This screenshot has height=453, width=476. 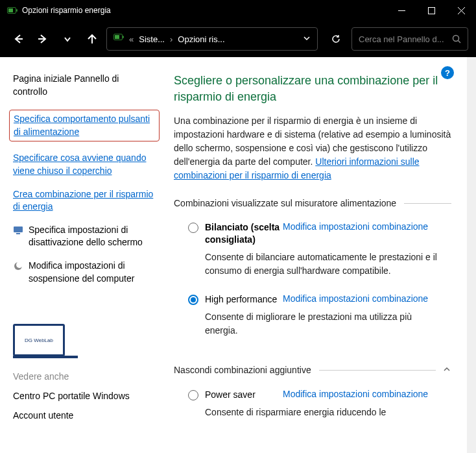 What do you see at coordinates (18, 230) in the screenshot?
I see `monitor-icon` at bounding box center [18, 230].